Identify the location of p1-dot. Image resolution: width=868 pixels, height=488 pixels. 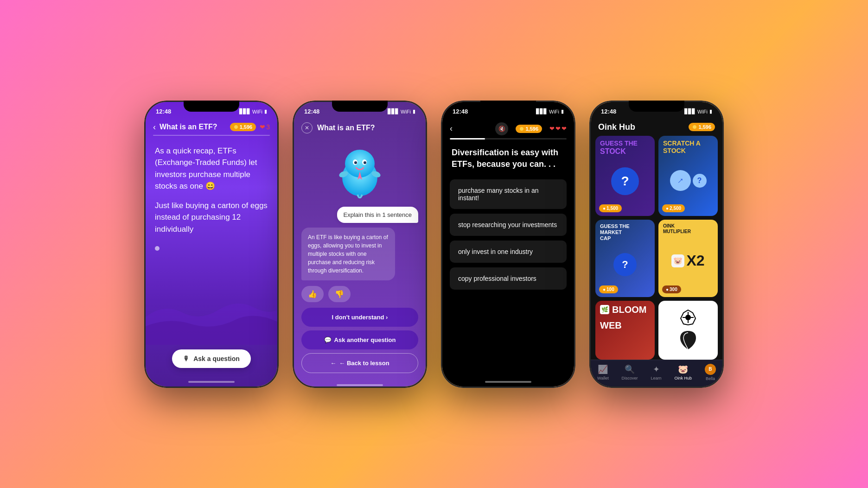
(157, 248).